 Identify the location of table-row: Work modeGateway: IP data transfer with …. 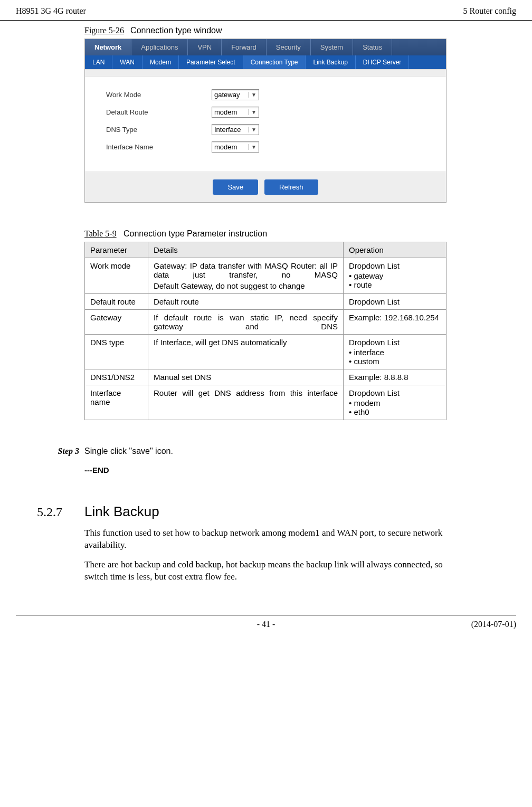
(266, 276).